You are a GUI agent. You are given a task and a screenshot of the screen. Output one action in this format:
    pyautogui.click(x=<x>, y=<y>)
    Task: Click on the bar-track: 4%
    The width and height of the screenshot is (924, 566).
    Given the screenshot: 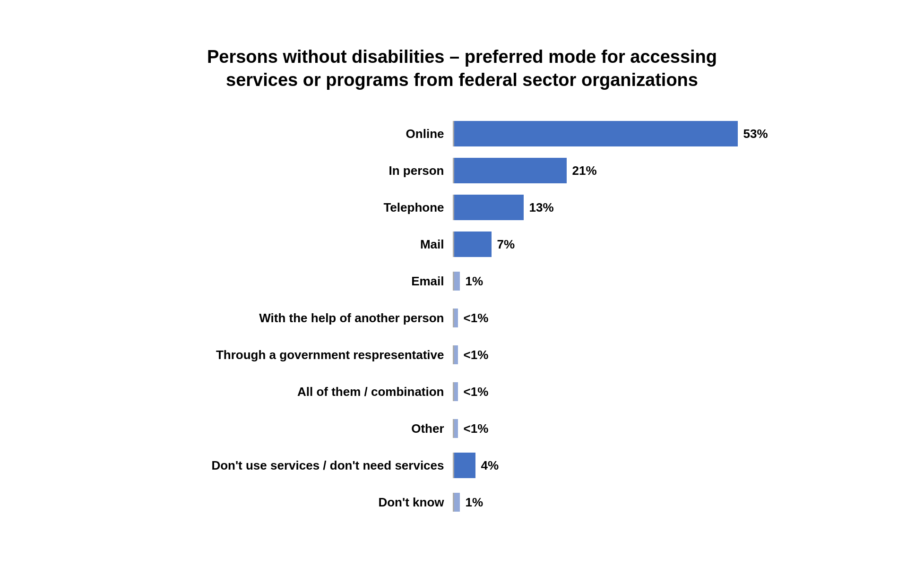 What is the action you would take?
    pyautogui.click(x=609, y=465)
    